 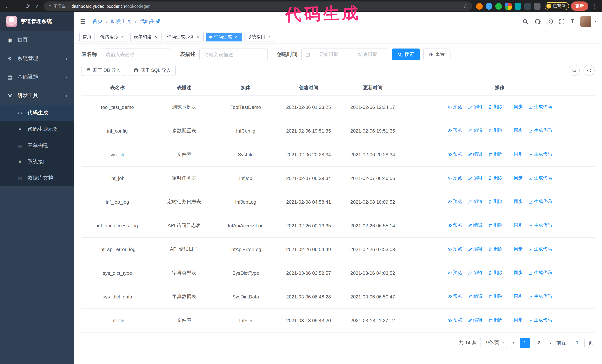 I want to click on github-icon, so click(x=538, y=21).